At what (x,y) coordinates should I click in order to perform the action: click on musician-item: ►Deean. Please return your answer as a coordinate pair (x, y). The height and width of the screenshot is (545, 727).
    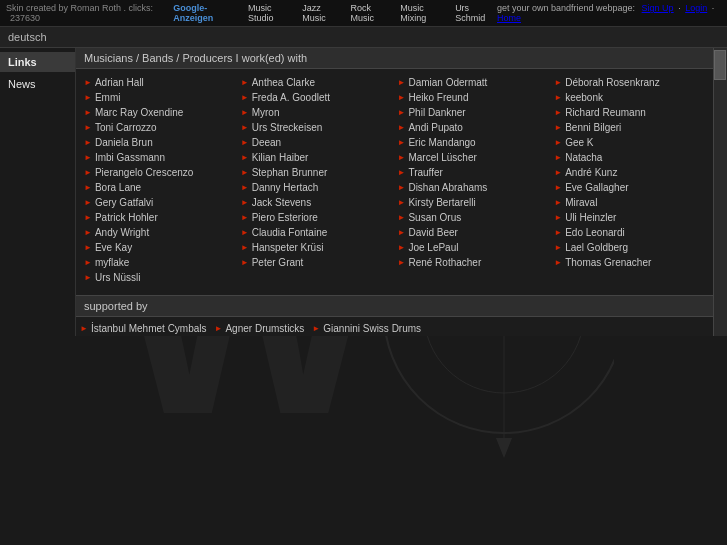
    Looking at the image, I should click on (316, 142).